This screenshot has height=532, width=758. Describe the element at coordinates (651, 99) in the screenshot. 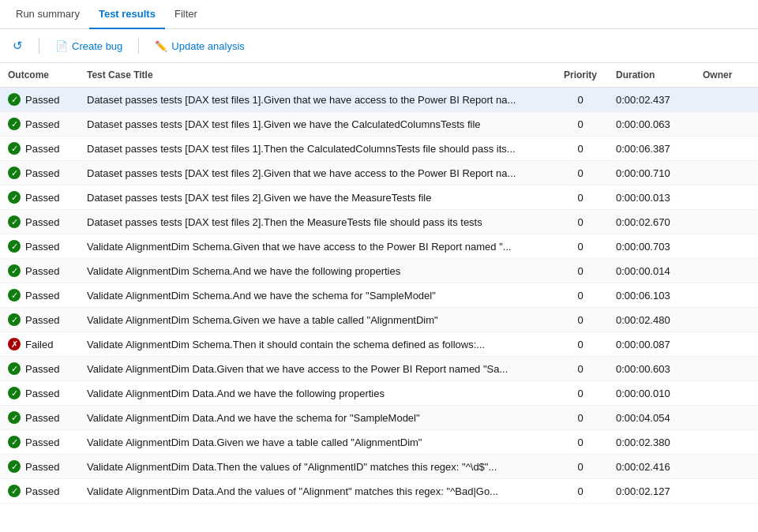

I see `duration-cell: 0:00:02.437` at that location.